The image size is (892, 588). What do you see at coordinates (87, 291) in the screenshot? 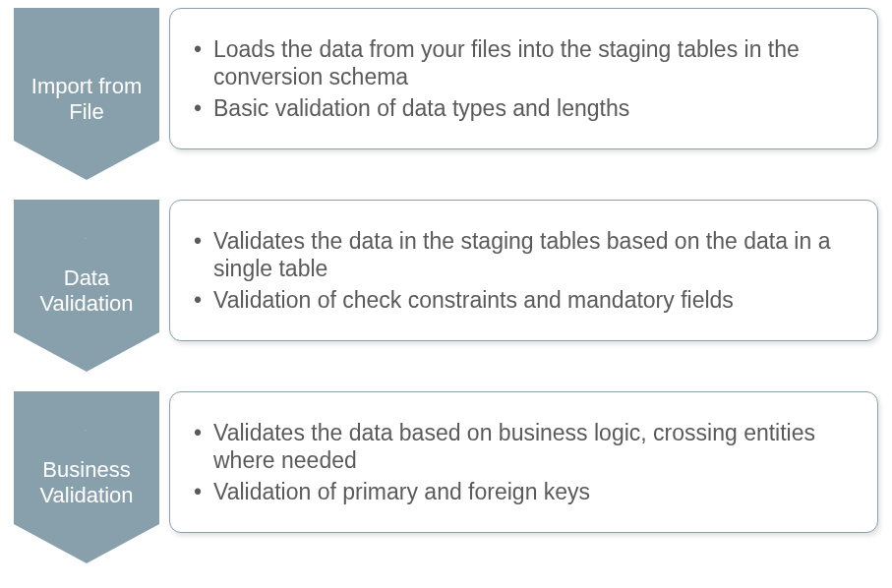
I see `chevron-label: Data Validation` at bounding box center [87, 291].